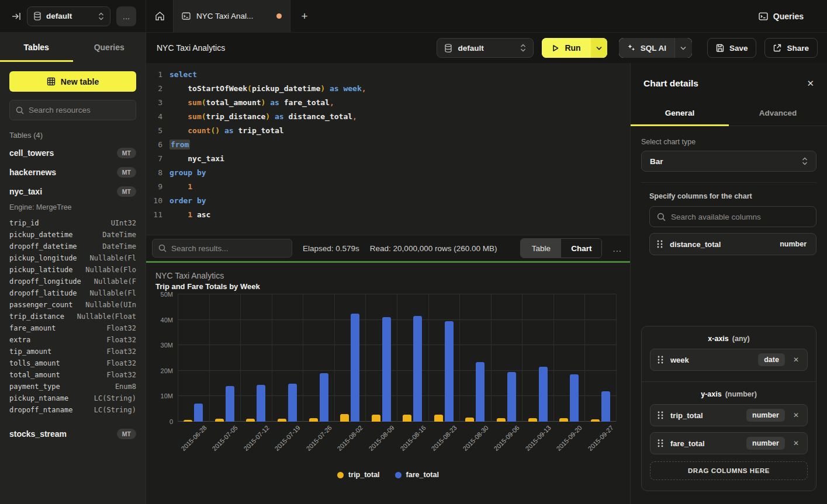  I want to click on sql-ai-button: SQL AI, so click(656, 48).